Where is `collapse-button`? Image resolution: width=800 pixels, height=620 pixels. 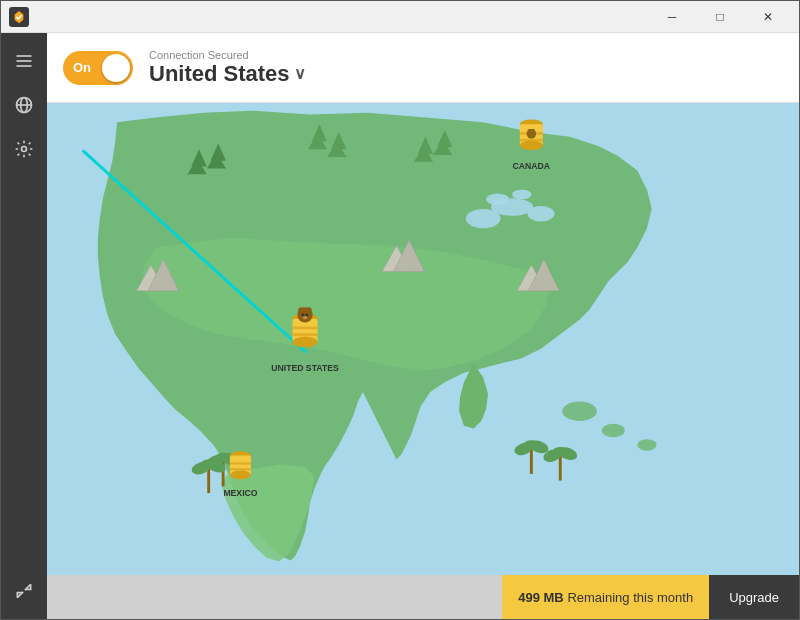
collapse-button is located at coordinates (24, 591).